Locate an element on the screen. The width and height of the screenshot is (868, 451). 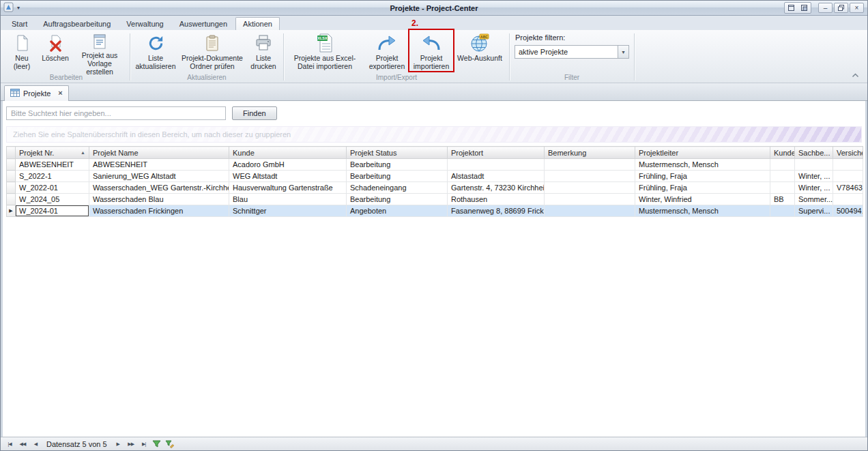
ribbon-tab-aktionen: Aktionen is located at coordinates (258, 23).